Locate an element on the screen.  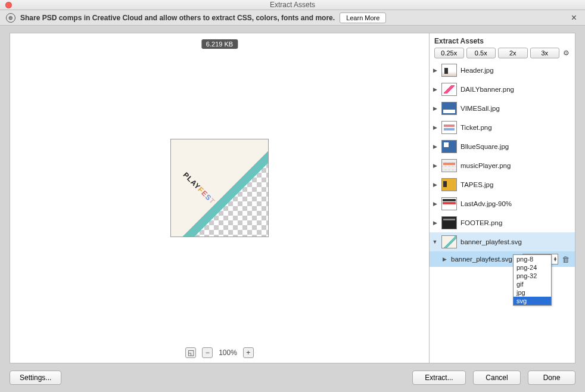
cancel-button: Cancel is located at coordinates (497, 378).